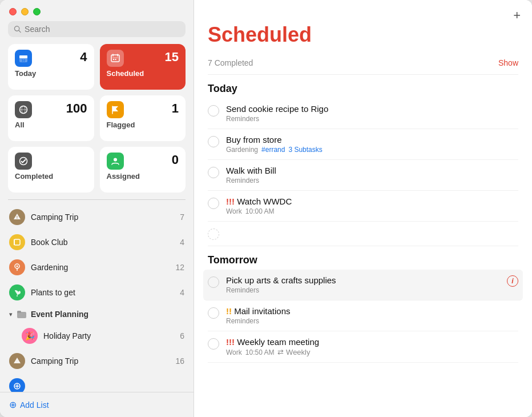  What do you see at coordinates (97, 314) in the screenshot?
I see `event-planning-group-header: ▾ Event Planning` at bounding box center [97, 314].